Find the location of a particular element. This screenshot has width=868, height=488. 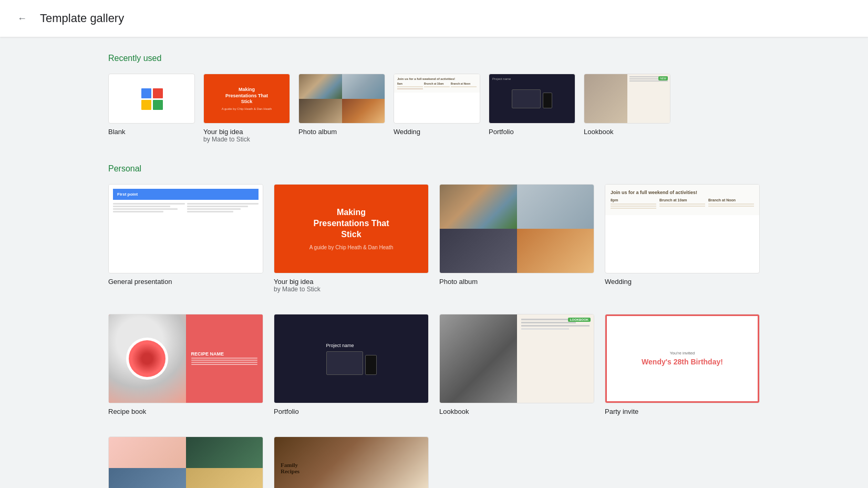

template-portfolio-personal: Project name Portfolio is located at coordinates (351, 365).